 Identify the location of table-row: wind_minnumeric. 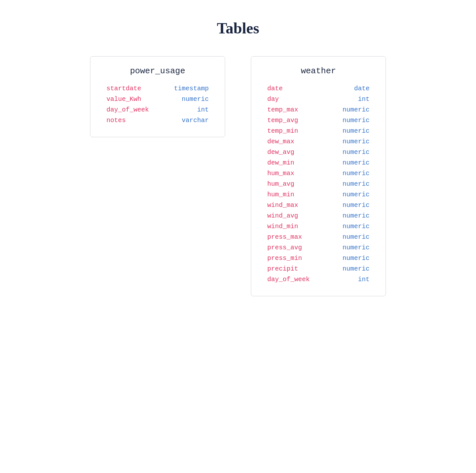
(318, 226).